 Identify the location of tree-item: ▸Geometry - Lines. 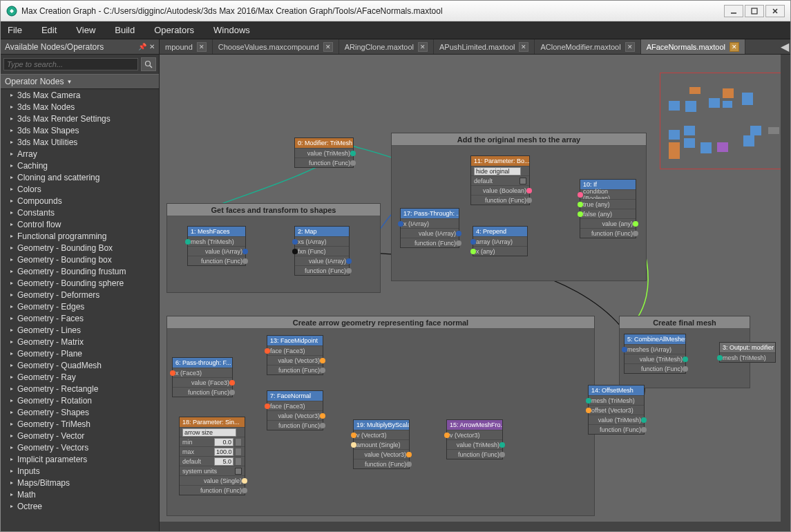
(80, 330).